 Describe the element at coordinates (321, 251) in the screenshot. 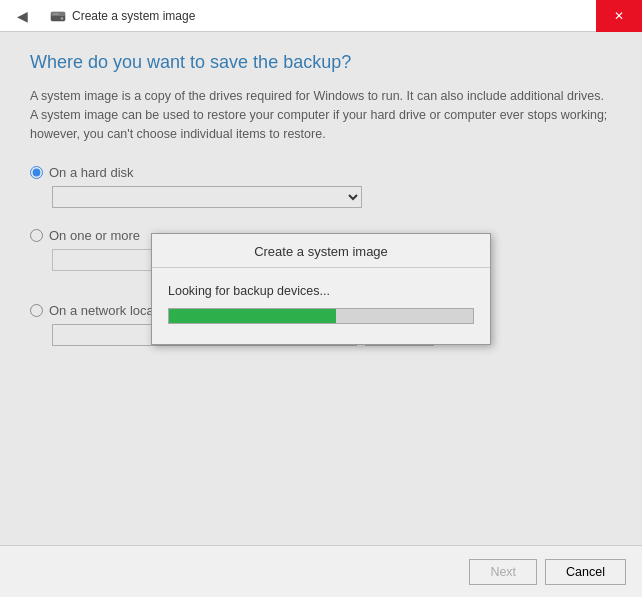

I see `modal-title: Create a system image` at that location.